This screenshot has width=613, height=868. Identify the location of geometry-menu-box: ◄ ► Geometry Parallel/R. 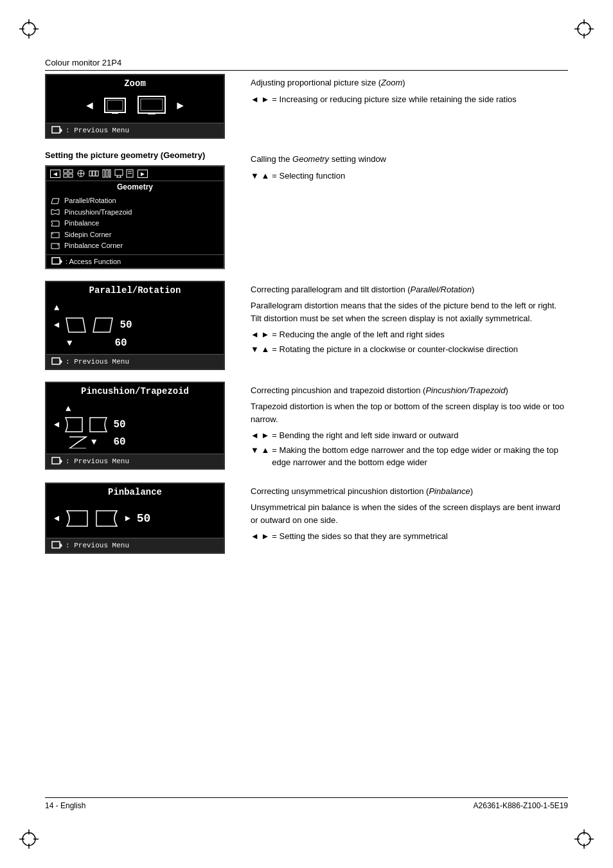
(135, 217).